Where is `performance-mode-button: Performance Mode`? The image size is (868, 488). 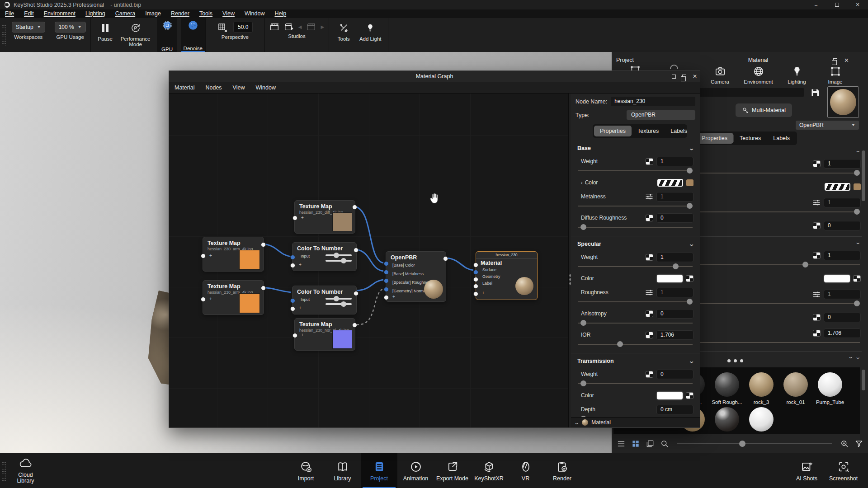 performance-mode-button: Performance Mode is located at coordinates (136, 34).